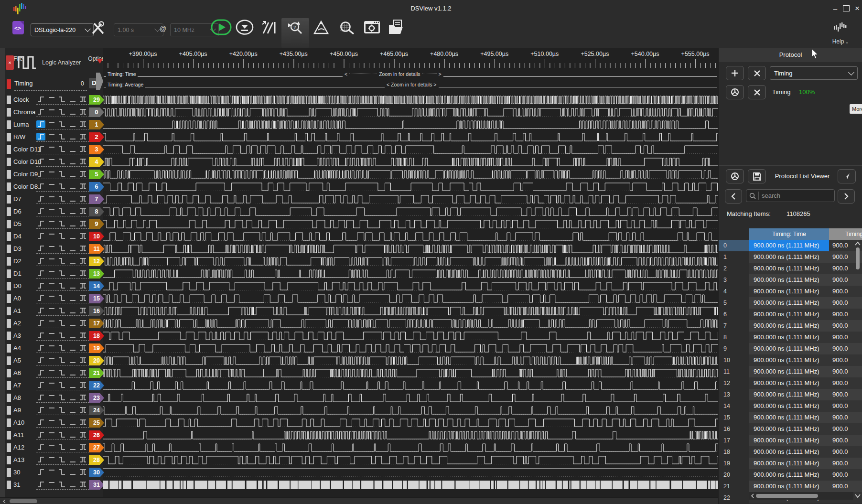  I want to click on protocol-list-row: 15 900.000 ns (1.111 MHz) 900.0, so click(790, 418).